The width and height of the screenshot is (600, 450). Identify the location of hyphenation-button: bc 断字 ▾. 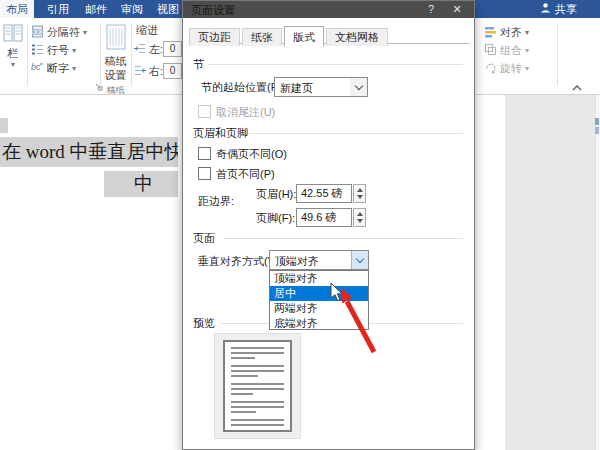
(54, 68).